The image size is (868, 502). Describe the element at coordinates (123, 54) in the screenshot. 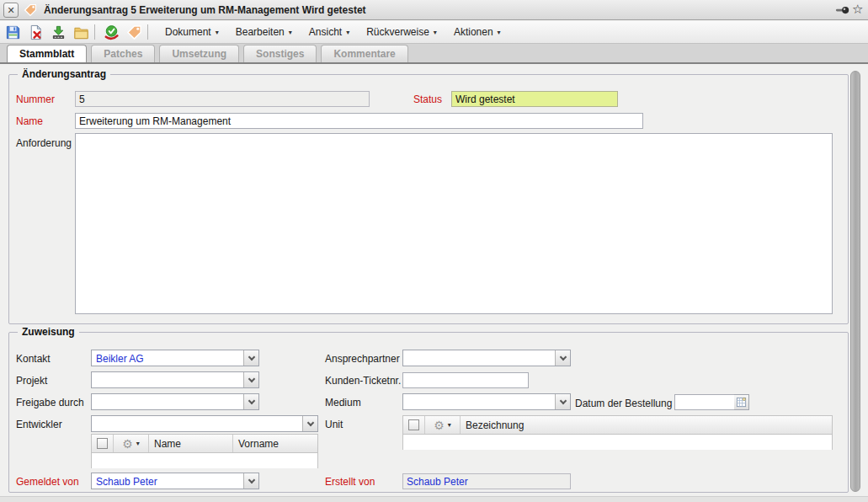

I see `tab-patches: Patches` at that location.